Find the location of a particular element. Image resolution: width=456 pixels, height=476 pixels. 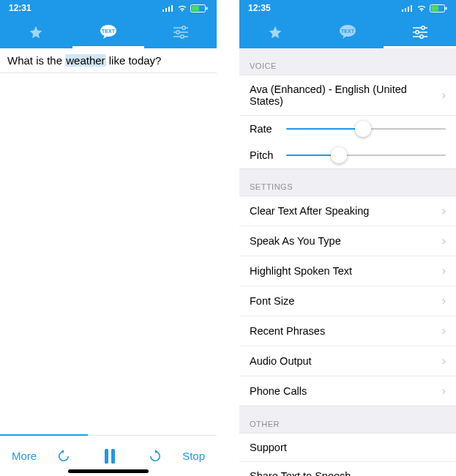

settings-row: Speak As You Type› is located at coordinates (348, 242).